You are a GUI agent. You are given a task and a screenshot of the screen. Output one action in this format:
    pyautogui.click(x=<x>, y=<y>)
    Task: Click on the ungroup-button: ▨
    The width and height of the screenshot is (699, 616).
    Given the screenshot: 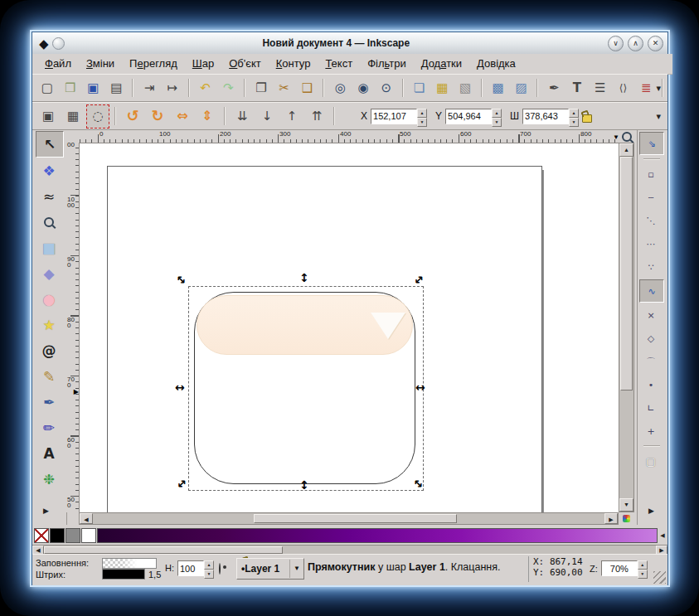 What is the action you would take?
    pyautogui.click(x=522, y=88)
    